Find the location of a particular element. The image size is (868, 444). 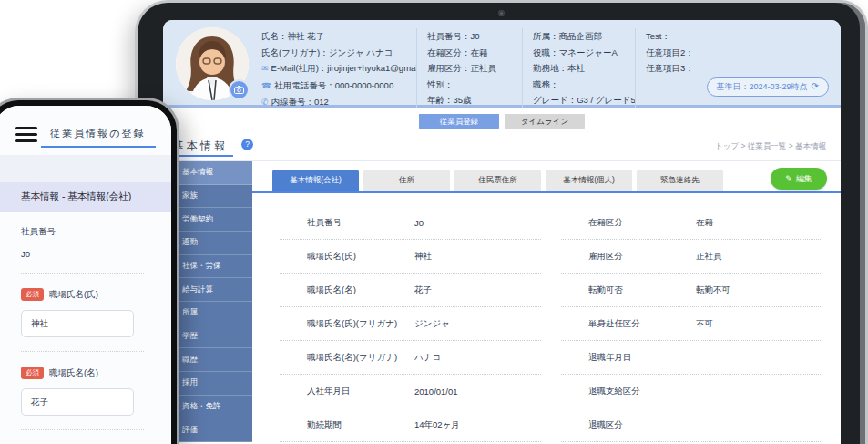

field-row: 職場氏名(氏)神社 is located at coordinates (410, 257).